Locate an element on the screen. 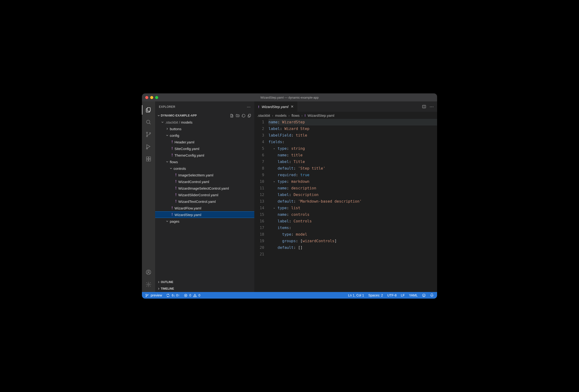  project-name: DYNAMIC-EXAMPLE-APP is located at coordinates (179, 115).